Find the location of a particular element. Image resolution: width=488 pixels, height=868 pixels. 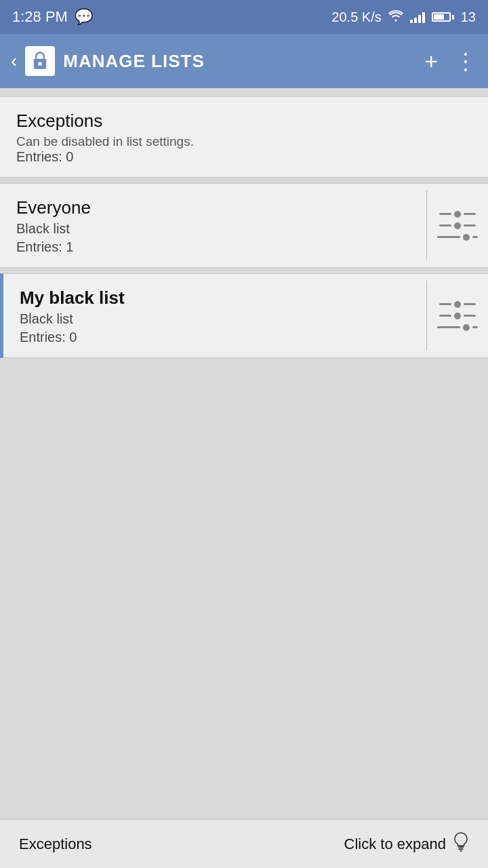

list-item: Everyone Black list Entries: 1 is located at coordinates (244, 225).